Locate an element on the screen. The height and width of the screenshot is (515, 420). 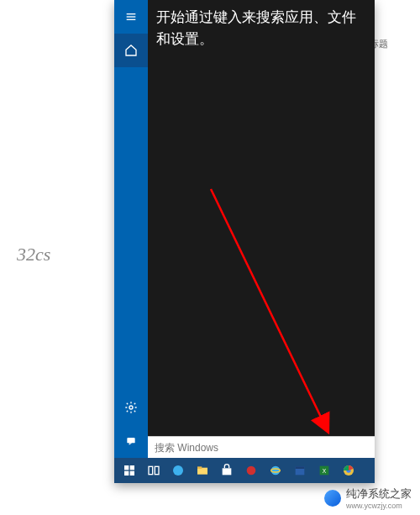
file-explorer-icon is located at coordinates (202, 470).